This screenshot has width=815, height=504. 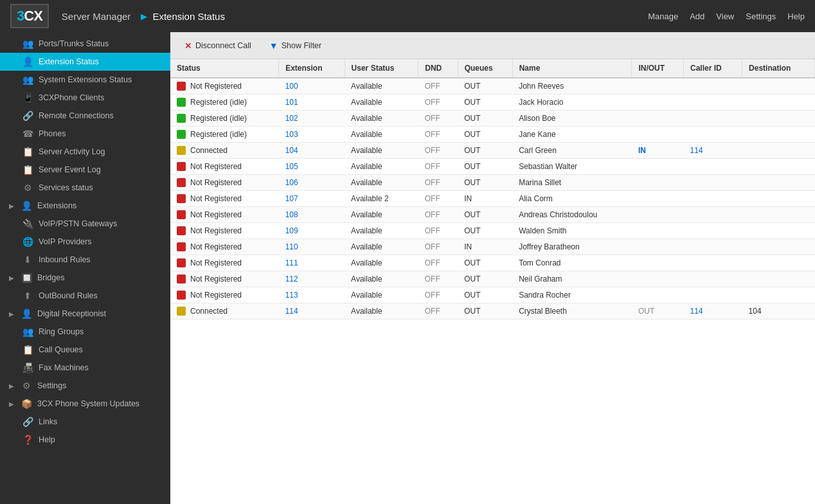 I want to click on nav-manage: Manage, so click(x=663, y=17).